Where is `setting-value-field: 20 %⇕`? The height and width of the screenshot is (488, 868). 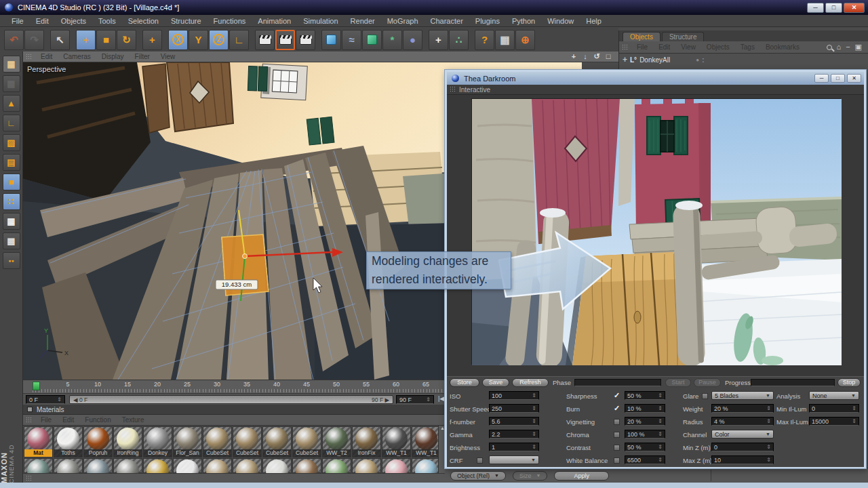 setting-value-field: 20 %⇕ is located at coordinates (743, 408).